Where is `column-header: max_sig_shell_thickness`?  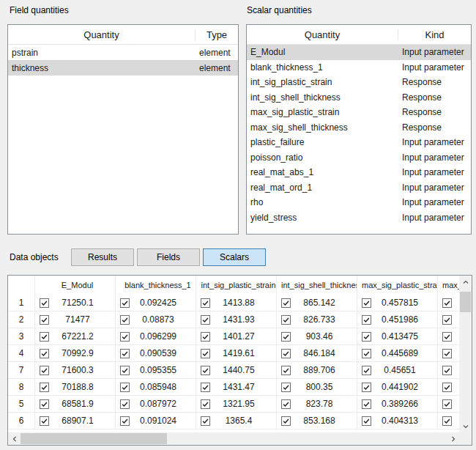
column-header: max_sig_shell_thickness is located at coordinates (448, 285).